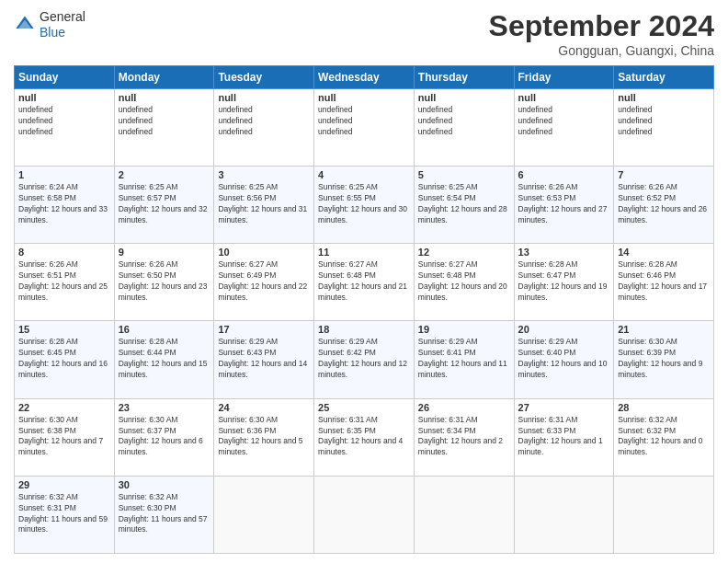 The width and height of the screenshot is (728, 563). What do you see at coordinates (362, 358) in the screenshot?
I see `day-info: Sunrise: 6:29 AMSunset: 6:42 PMDaylight:…` at bounding box center [362, 358].